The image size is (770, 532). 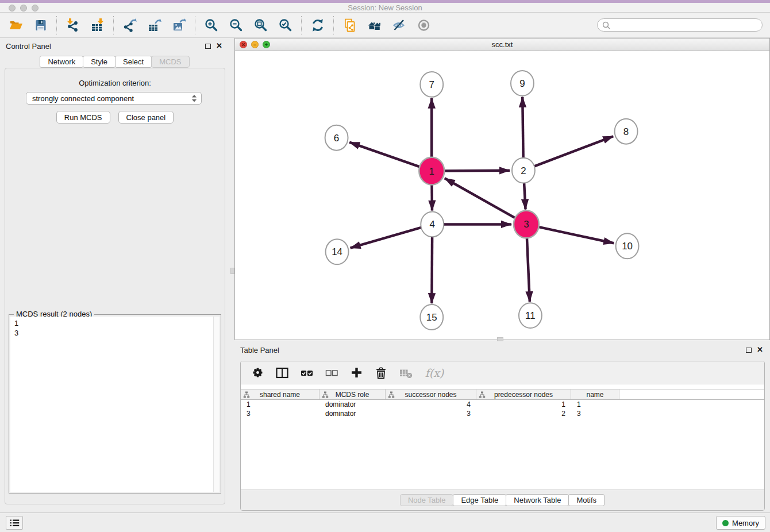 What do you see at coordinates (375, 25) in the screenshot?
I see `houses-icon` at bounding box center [375, 25].